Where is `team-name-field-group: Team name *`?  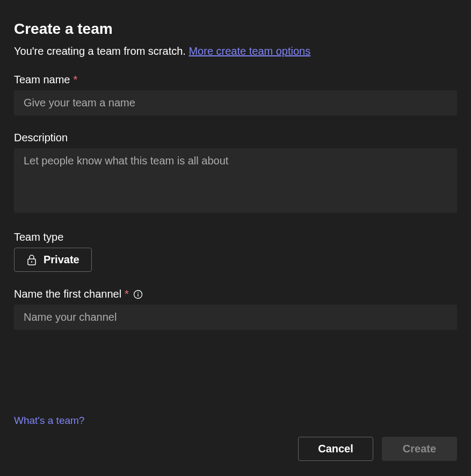
team-name-field-group: Team name * is located at coordinates (235, 95).